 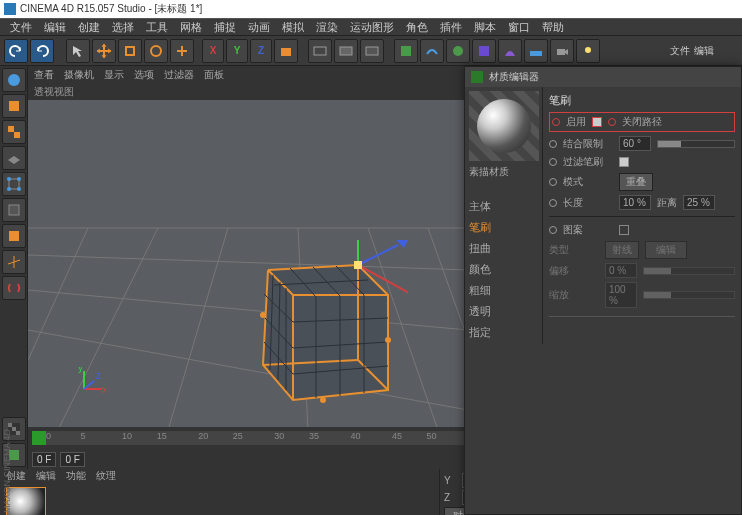 What do you see at coordinates (144, 75) in the screenshot?
I see `vp-options: 选项` at bounding box center [144, 75].